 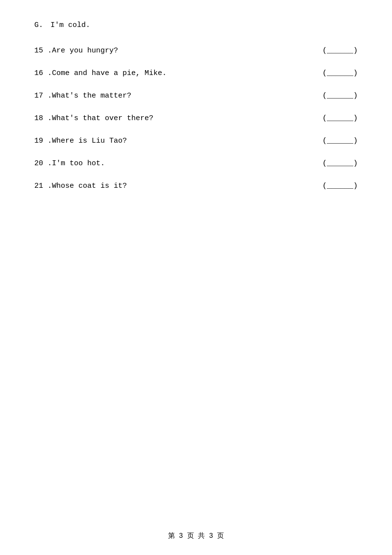 I want to click on question-number: 20 ., so click(x=43, y=164).